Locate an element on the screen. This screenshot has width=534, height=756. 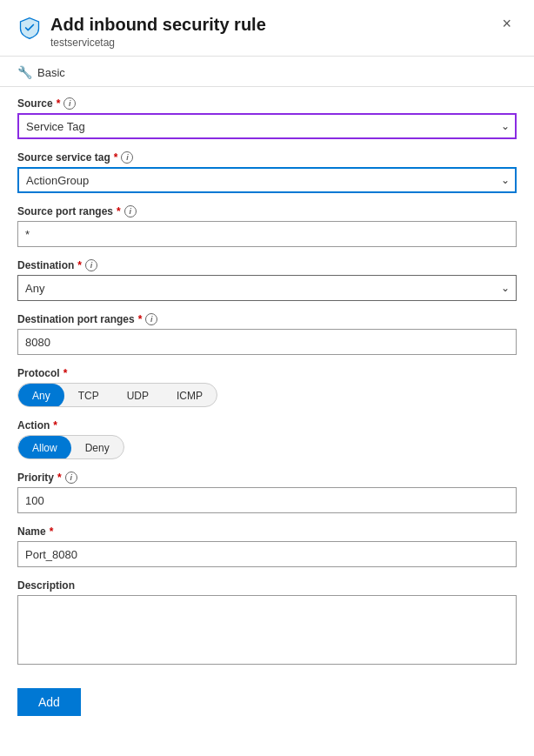
destination-label: Destination * i is located at coordinates (267, 265).